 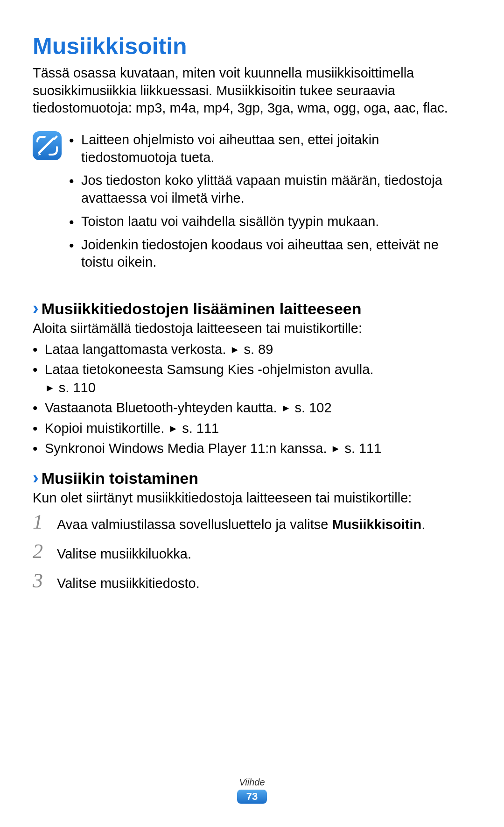 I want to click on step-text-pre: Avaa valmiustilassa sovellusluettelo ja …, so click(x=194, y=524).